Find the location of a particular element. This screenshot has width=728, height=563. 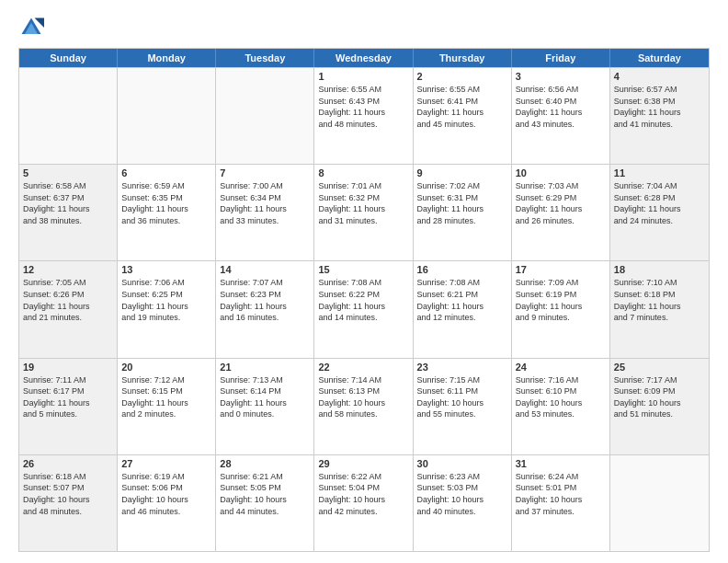

day-number: 7 is located at coordinates (265, 173).